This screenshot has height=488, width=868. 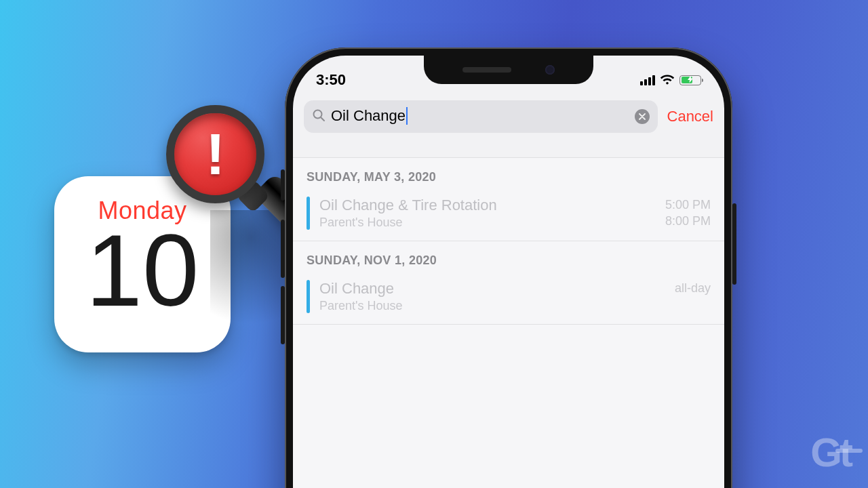 I want to click on front-camera, so click(x=550, y=70).